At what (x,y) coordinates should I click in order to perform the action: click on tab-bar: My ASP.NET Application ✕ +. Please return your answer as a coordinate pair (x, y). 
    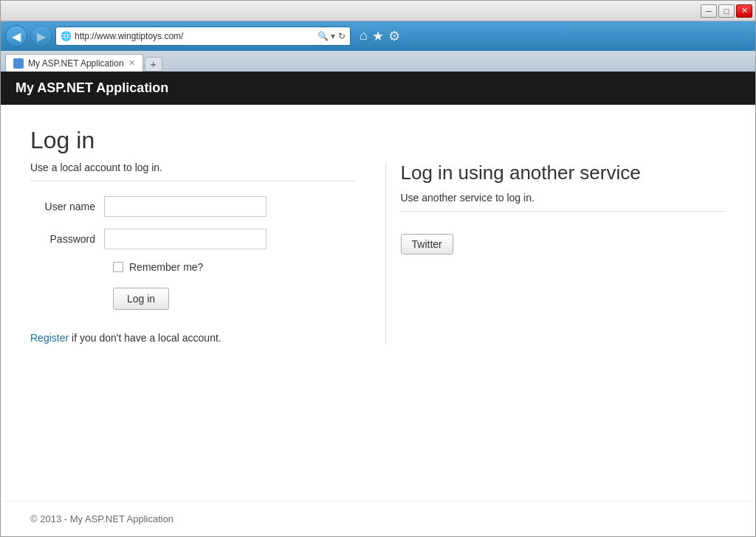
    Looking at the image, I should click on (378, 61).